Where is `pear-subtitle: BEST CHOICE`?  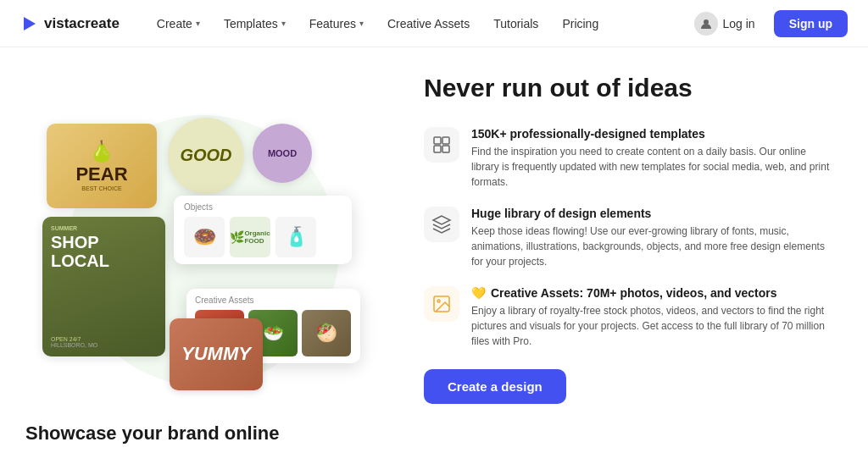 pear-subtitle: BEST CHOICE is located at coordinates (102, 188).